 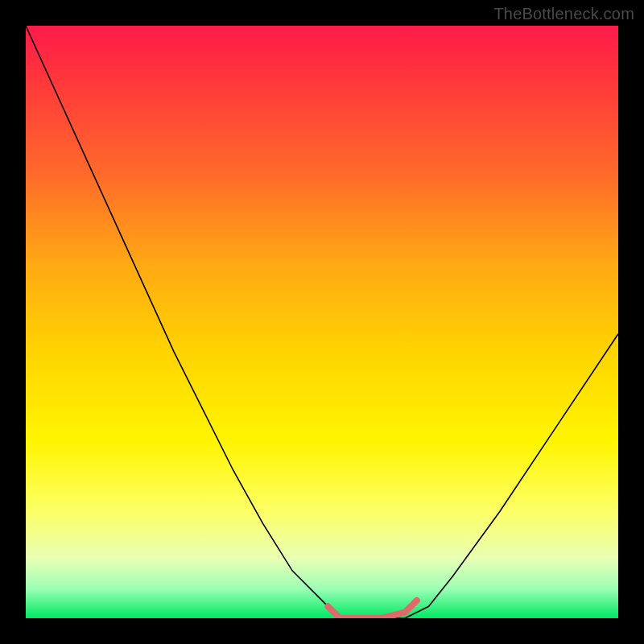 What do you see at coordinates (564, 14) in the screenshot?
I see `watermark-text: TheBottleneck.com` at bounding box center [564, 14].